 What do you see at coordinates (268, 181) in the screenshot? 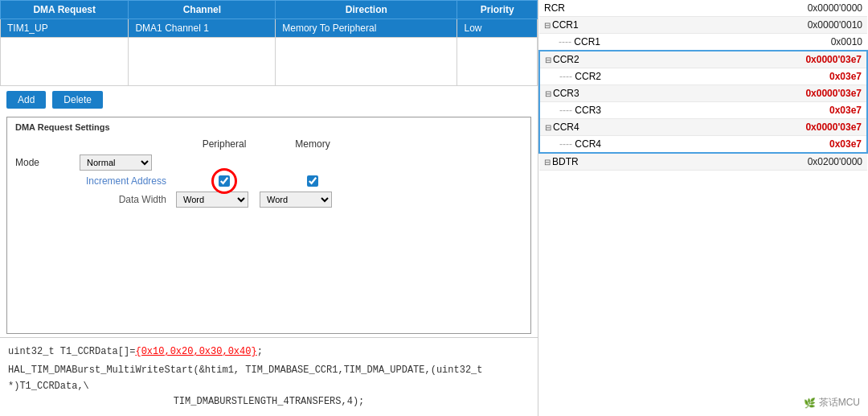
I see `increment-address-row: Increment Address` at bounding box center [268, 181].